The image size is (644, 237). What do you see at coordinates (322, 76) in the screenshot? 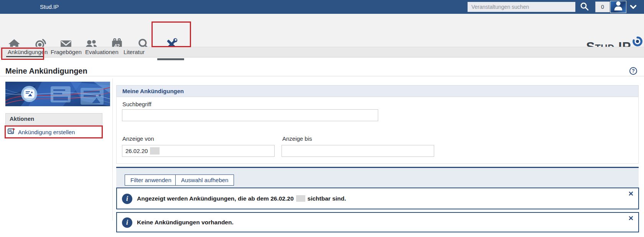
I see `title-divider` at bounding box center [322, 76].